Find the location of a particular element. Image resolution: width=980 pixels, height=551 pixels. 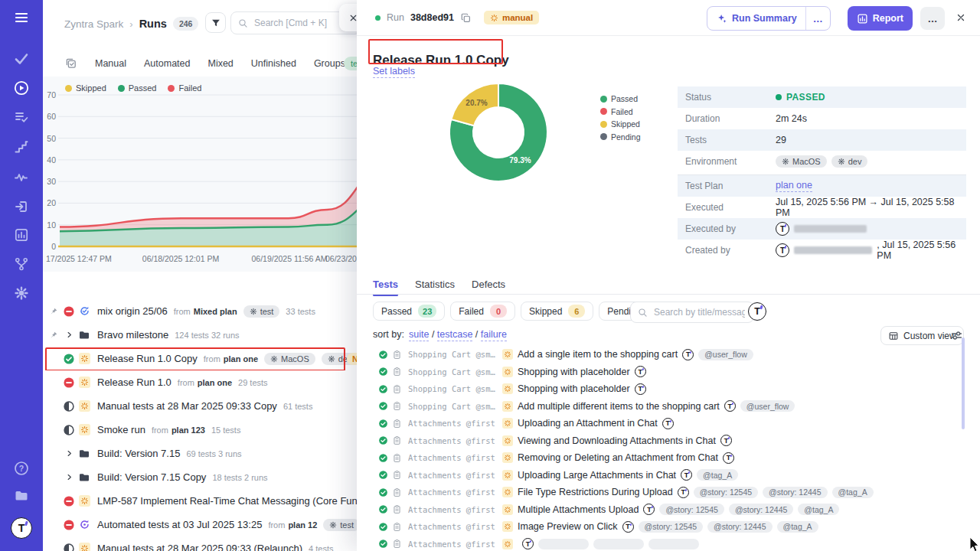

test-row: Attachments @firstT is located at coordinates (668, 543).